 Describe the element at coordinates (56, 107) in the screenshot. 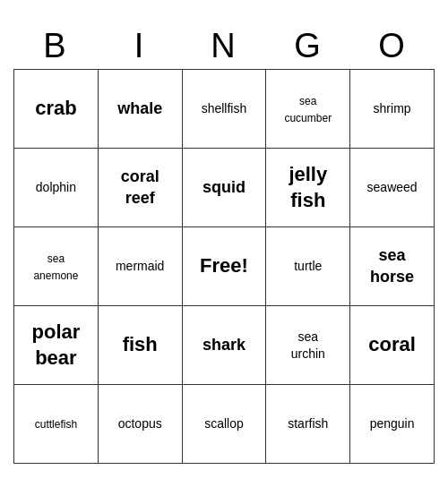

I see `cell-text: crab` at that location.